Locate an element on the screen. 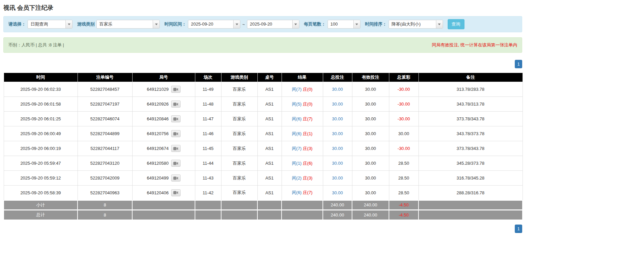  date-from-value: 2025-09-20 is located at coordinates (211, 24).